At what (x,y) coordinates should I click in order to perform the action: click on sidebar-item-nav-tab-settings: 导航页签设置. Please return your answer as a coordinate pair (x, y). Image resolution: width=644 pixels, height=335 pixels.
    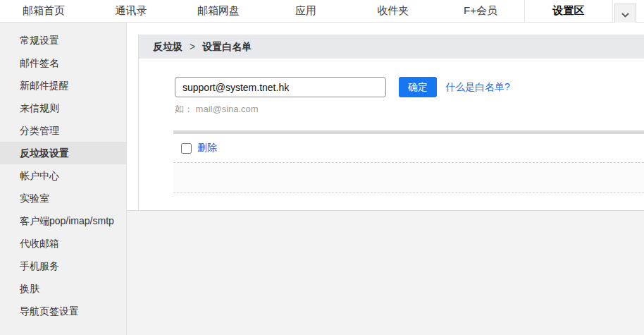
    Looking at the image, I should click on (63, 311).